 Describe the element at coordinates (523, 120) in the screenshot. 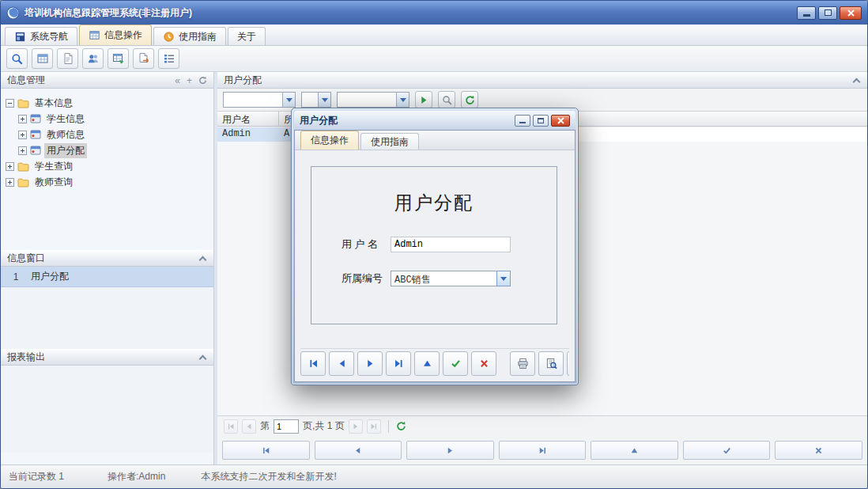

I see `dialog-minimize-button` at that location.